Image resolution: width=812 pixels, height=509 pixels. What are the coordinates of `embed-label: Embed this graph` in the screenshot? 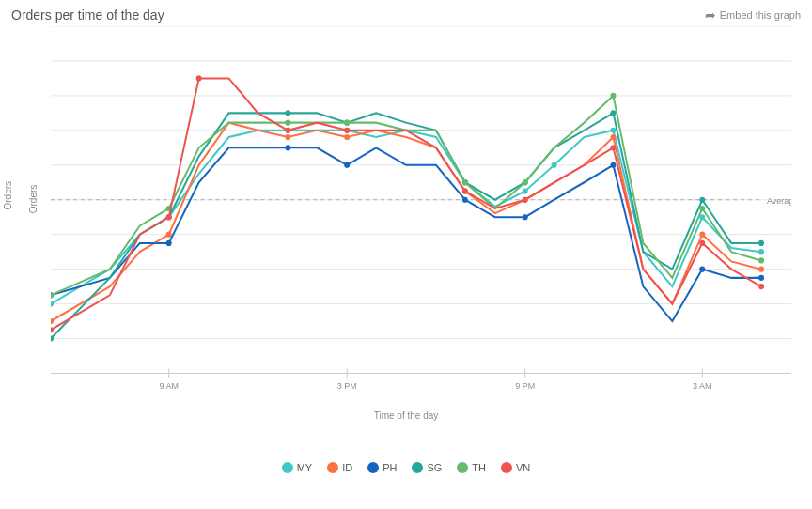 It's located at (760, 15).